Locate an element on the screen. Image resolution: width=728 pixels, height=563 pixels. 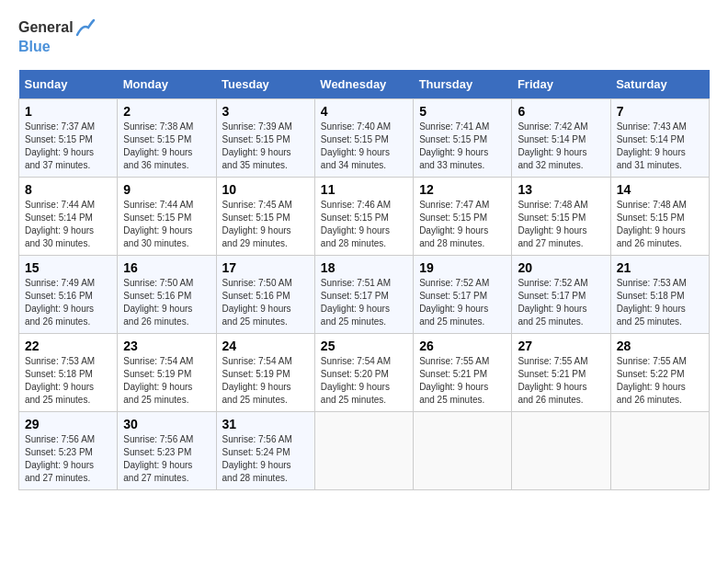
calendar-week-row: 22Sunrise: 7:53 AMSunset: 5:18 PMDayligh… is located at coordinates (364, 372).